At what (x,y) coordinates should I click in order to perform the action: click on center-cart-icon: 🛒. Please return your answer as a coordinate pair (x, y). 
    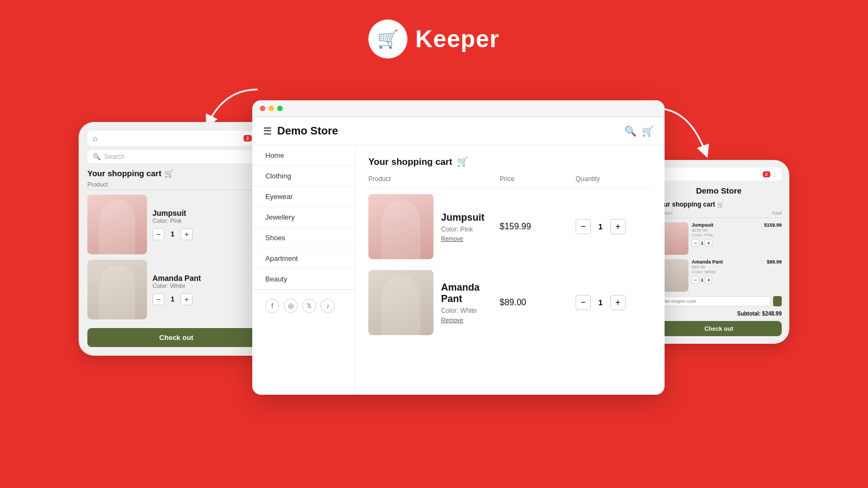
    Looking at the image, I should click on (648, 131).